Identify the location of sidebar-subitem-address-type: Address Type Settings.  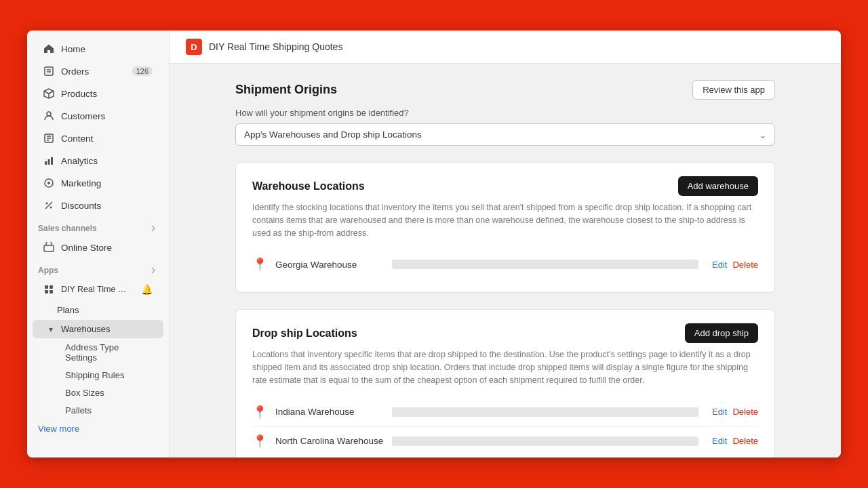
(98, 352).